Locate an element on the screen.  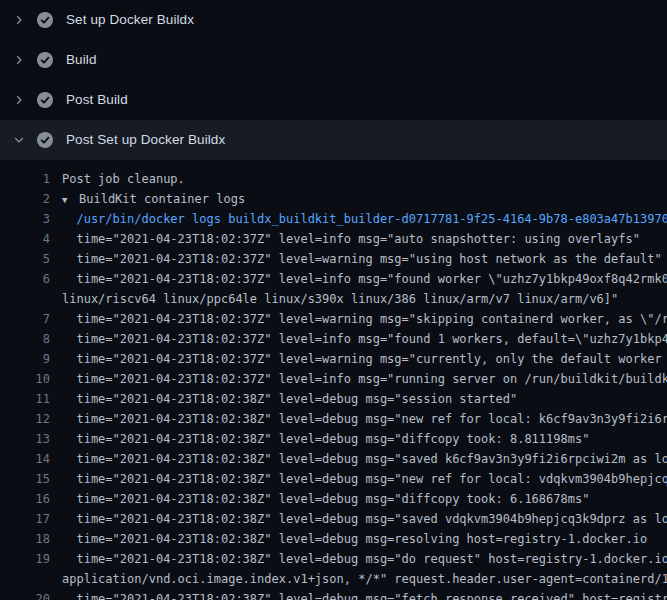
log-line-text: ▼BuildKit container logs is located at coordinates (154, 199).